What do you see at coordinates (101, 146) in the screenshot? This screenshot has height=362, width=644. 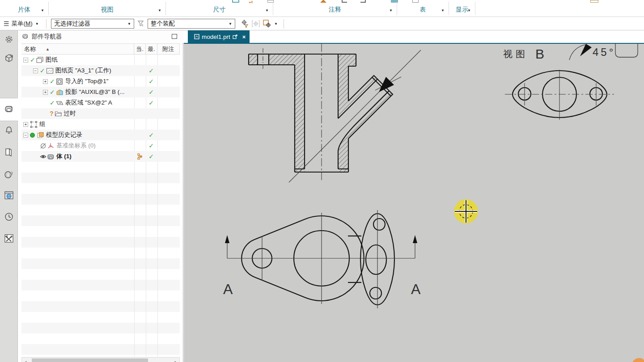 I see `tree-row-datum-csys: 基准坐标系 (0) ✓` at bounding box center [101, 146].